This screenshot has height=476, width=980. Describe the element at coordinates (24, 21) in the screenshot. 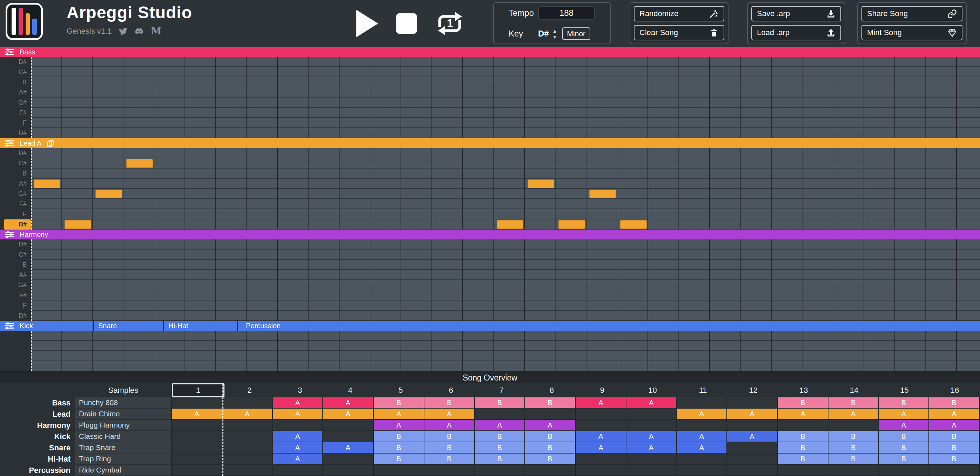

I see `app-logo` at that location.